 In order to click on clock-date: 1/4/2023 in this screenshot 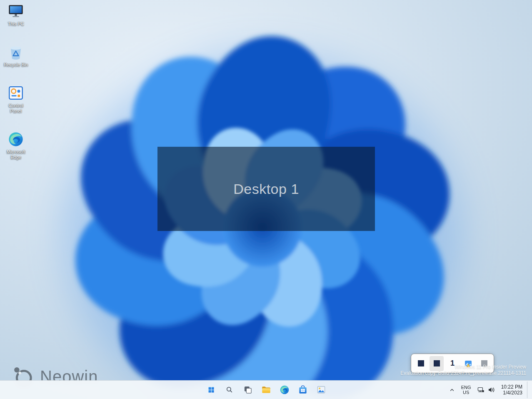, I will do `click(512, 393)`.